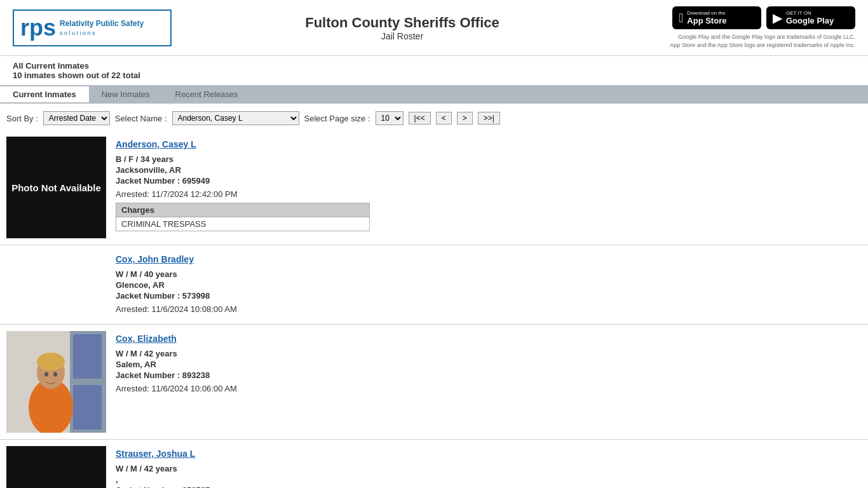 The image size is (868, 488). What do you see at coordinates (402, 23) in the screenshot?
I see `page-title: Fulton County Sheriffs Office` at bounding box center [402, 23].